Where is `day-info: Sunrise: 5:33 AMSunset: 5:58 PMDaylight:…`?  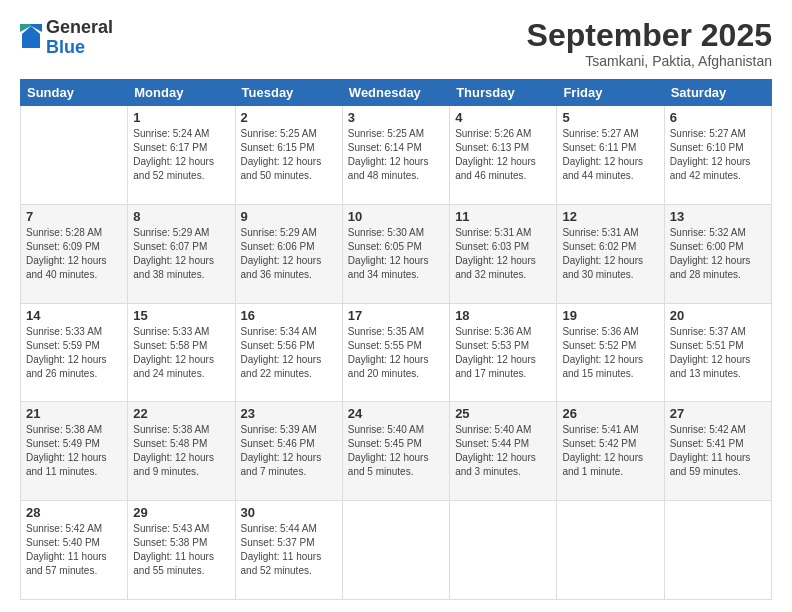
day-info: Sunrise: 5:33 AMSunset: 5:58 PMDaylight:… is located at coordinates (181, 353).